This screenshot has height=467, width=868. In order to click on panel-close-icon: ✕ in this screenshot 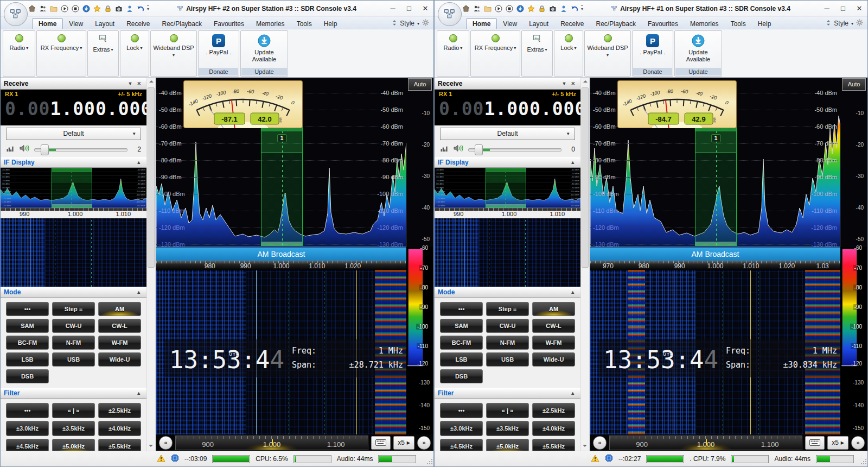, I will do `click(139, 84)`.